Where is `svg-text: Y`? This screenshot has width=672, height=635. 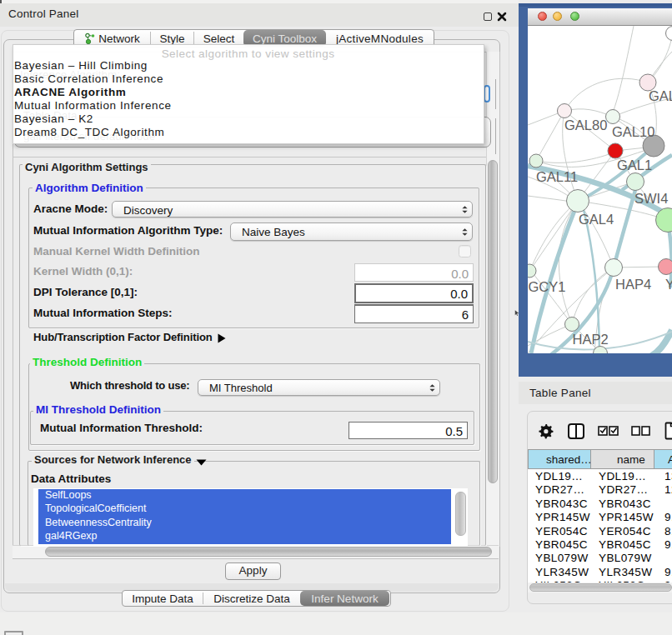 svg-text: Y is located at coordinates (669, 284).